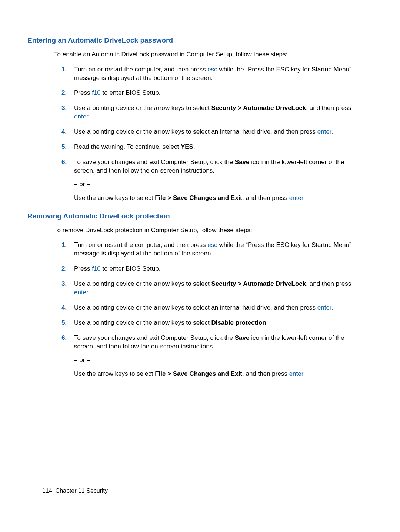 The height and width of the screenshot is (532, 400). What do you see at coordinates (75, 491) in the screenshot?
I see `page-footer: 114 Chapter 11 Security` at bounding box center [75, 491].